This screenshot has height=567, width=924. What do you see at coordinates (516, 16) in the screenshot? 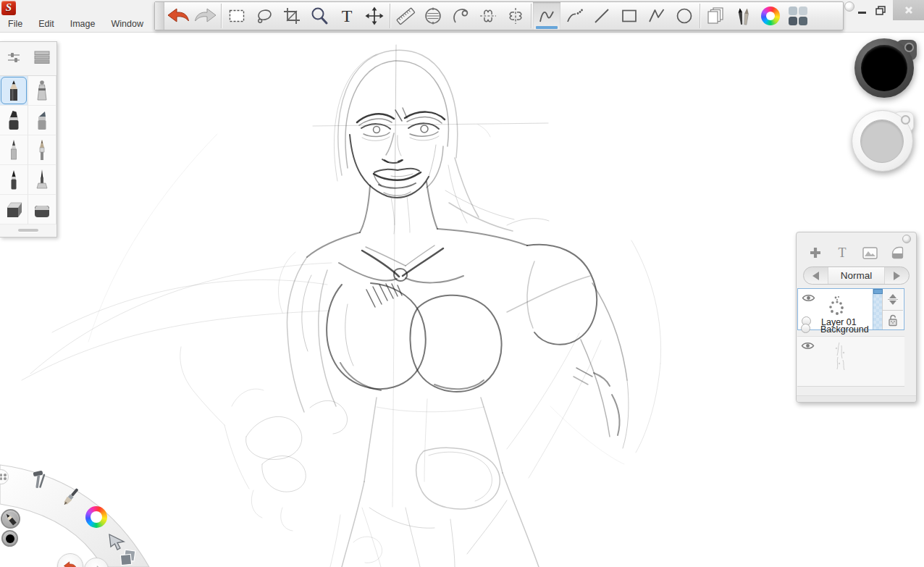
I see `symmetry-vertical-tool` at bounding box center [516, 16].